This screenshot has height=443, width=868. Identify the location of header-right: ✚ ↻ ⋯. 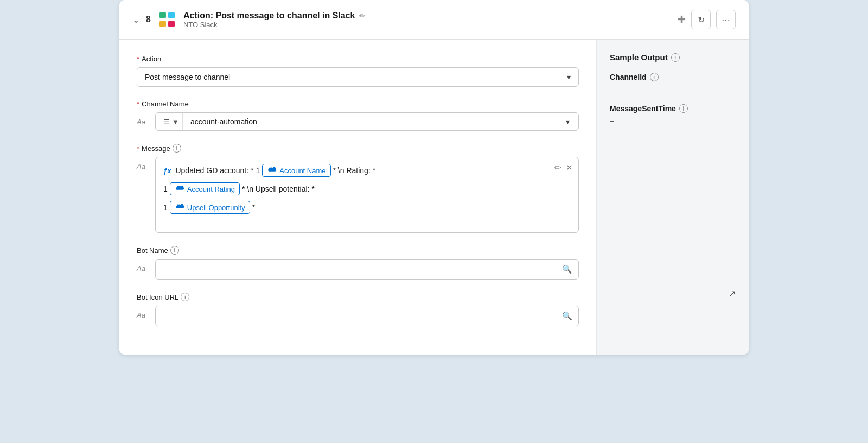
(706, 20).